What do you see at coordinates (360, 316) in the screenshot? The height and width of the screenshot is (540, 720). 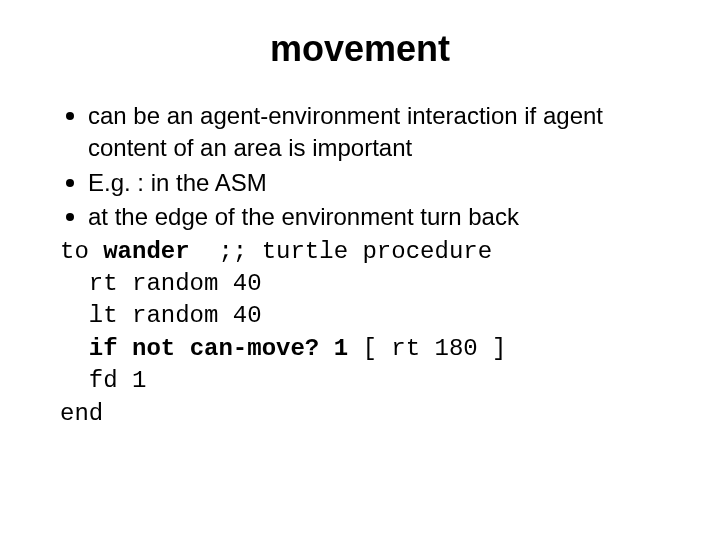 I see `code-line: lt random 40` at bounding box center [360, 316].